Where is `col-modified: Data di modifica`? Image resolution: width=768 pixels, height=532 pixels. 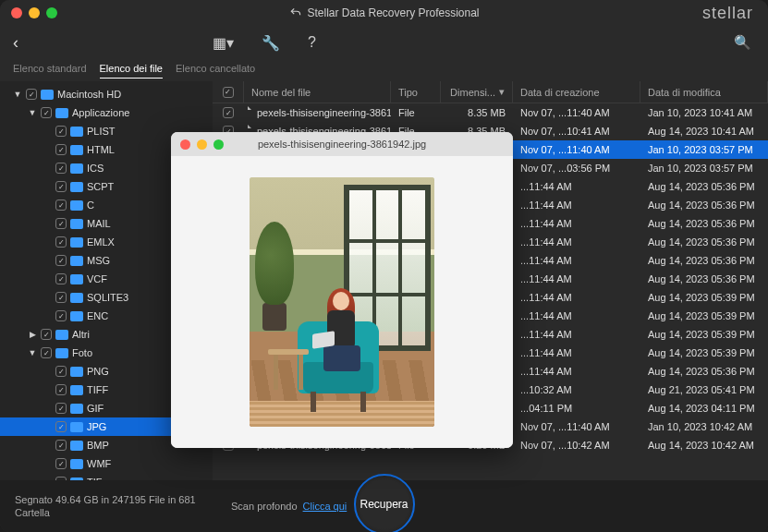
col-modified: Data di modifica is located at coordinates (704, 92).